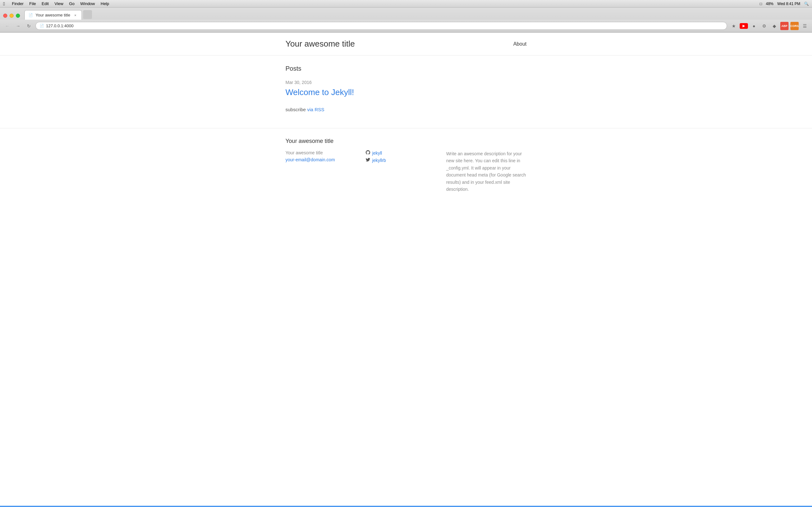  I want to click on subscribe-text: subscribe, so click(296, 109).